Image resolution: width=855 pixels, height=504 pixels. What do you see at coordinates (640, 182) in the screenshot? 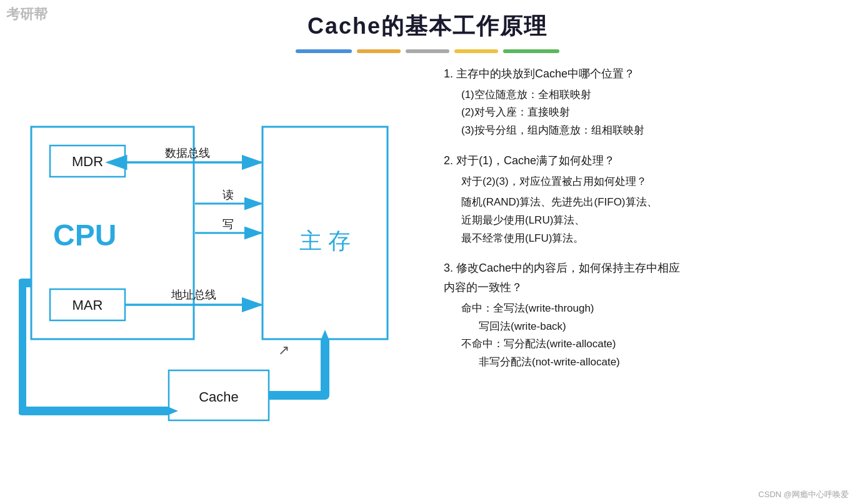
I see `q2-sub: 对于(2)(3)，对应位置被占用如何处理？` at bounding box center [640, 182].